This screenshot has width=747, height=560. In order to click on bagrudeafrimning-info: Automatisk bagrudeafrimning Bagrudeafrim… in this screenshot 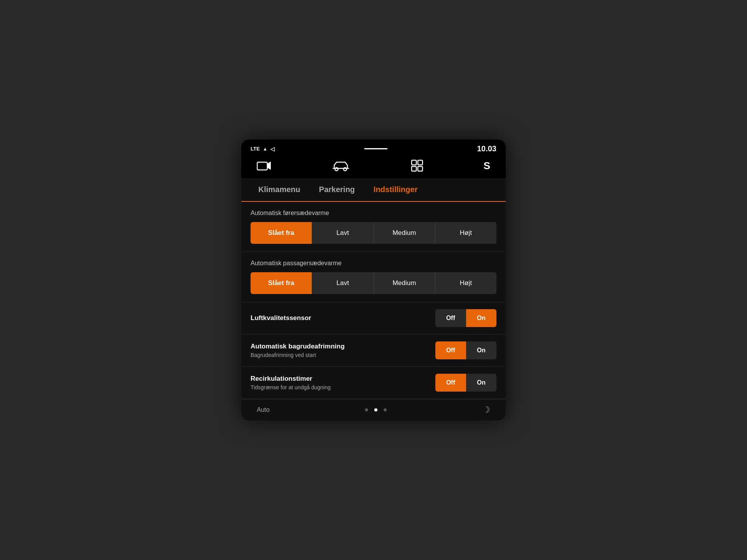, I will do `click(343, 350)`.